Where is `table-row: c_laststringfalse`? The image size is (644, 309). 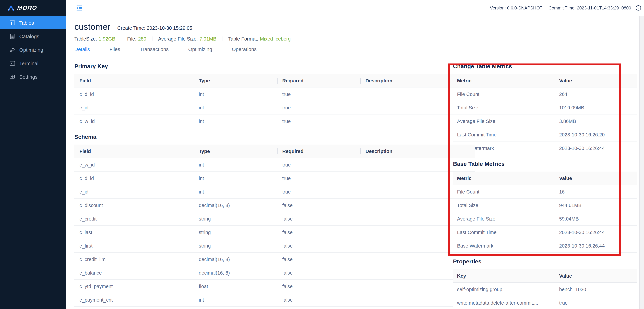
table-row: c_laststringfalse is located at coordinates (274, 232).